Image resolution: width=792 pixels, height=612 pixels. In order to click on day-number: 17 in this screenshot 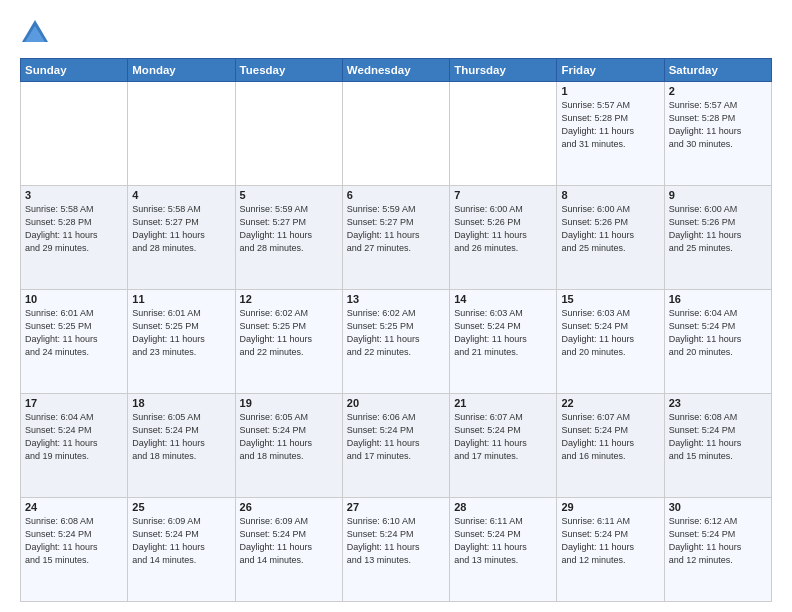, I will do `click(74, 403)`.